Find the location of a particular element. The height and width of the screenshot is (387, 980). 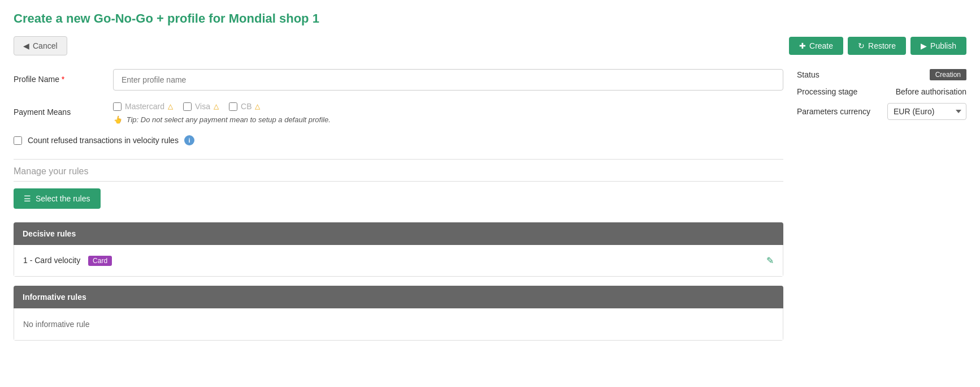

tip-icon: 👆 is located at coordinates (118, 120).